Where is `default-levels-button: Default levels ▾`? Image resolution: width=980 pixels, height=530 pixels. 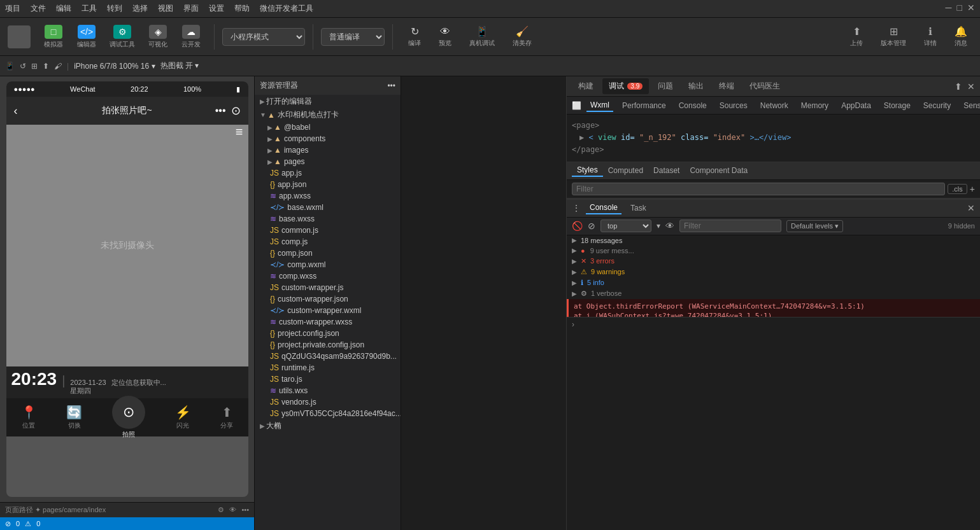
default-levels-button: Default levels ▾ is located at coordinates (815, 227).